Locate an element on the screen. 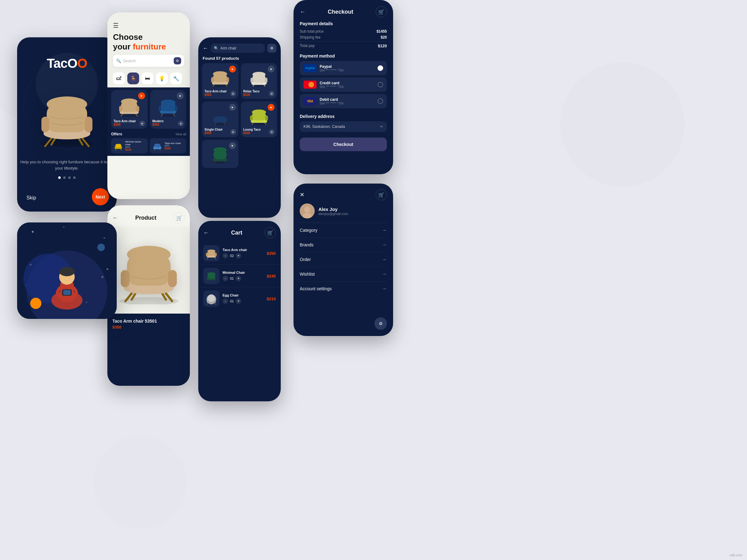 This screenshot has width=747, height=560. checkout-cart-btn: 🛒 is located at coordinates (381, 12).